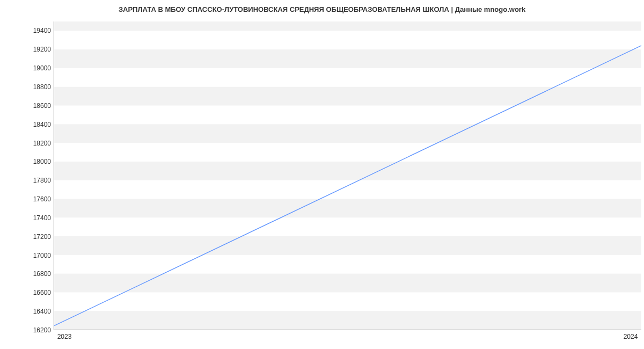 The height and width of the screenshot is (349, 644). What do you see at coordinates (322, 10) in the screenshot?
I see `chart-title: ЗАРПЛАТА В МБОУ СПАССКО-ЛУТОВИНОВСКАЯ СР…` at bounding box center [322, 10].